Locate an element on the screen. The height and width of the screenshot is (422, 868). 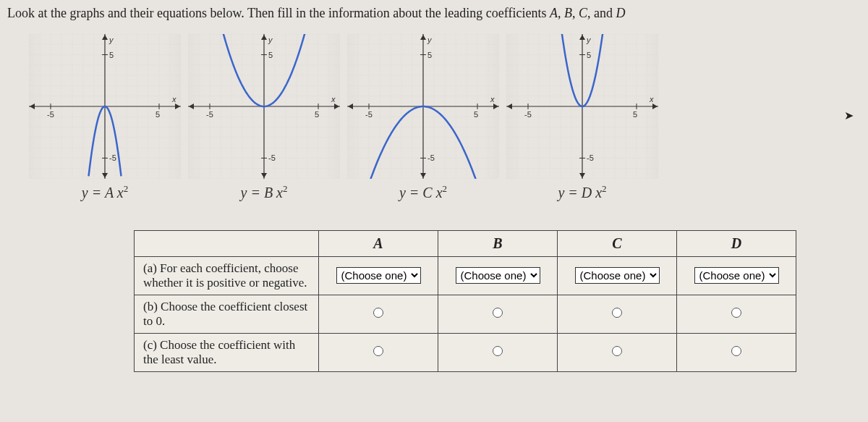
radio-2-C is located at coordinates (617, 351).